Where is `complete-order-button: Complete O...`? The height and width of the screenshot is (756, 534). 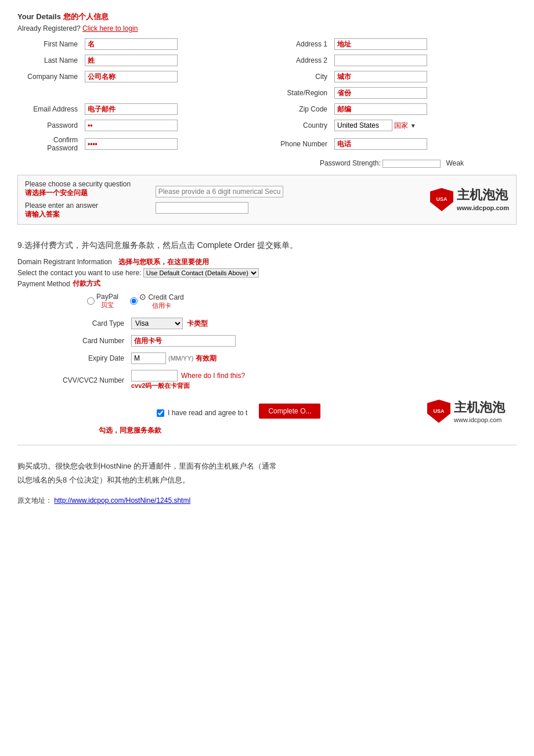
complete-order-button: Complete O... is located at coordinates (290, 411).